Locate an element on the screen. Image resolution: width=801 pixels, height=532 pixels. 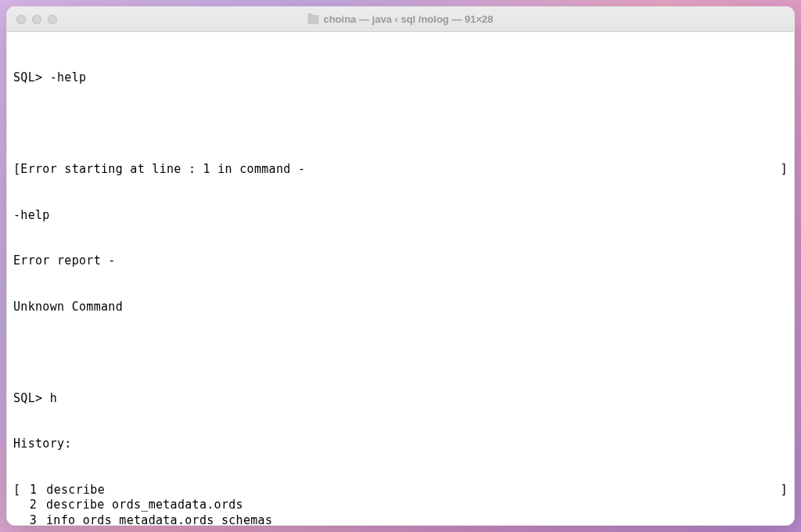
history-number: 3 is located at coordinates (30, 519).